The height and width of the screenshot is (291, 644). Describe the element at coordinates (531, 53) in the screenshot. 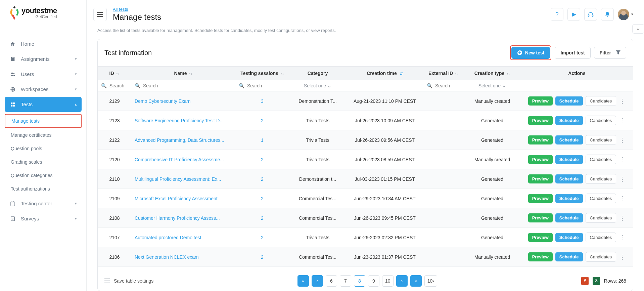

I see `new-test-button: New test` at that location.